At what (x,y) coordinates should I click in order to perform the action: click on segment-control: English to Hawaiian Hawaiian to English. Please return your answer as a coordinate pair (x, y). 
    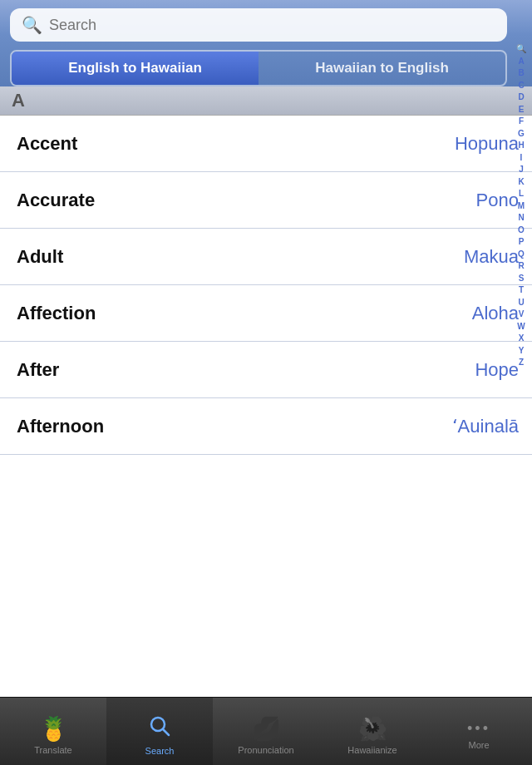
    Looking at the image, I should click on (259, 68).